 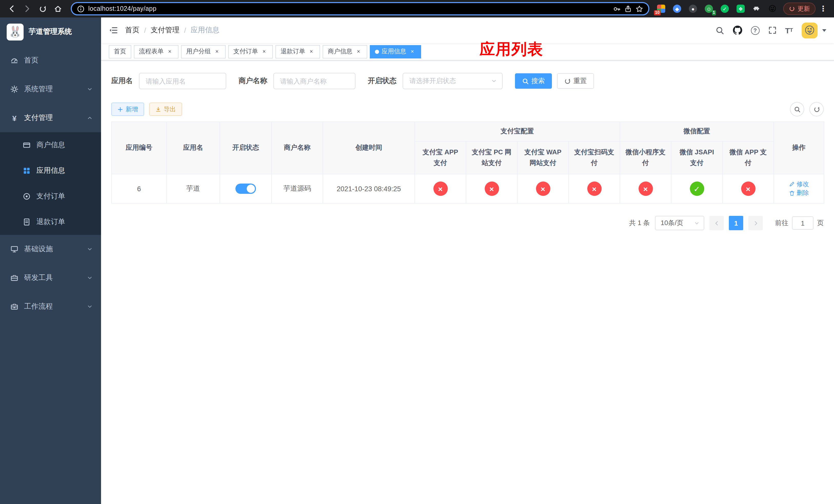 What do you see at coordinates (799, 189) in the screenshot?
I see `cell-actions: 修改 删除` at bounding box center [799, 189].